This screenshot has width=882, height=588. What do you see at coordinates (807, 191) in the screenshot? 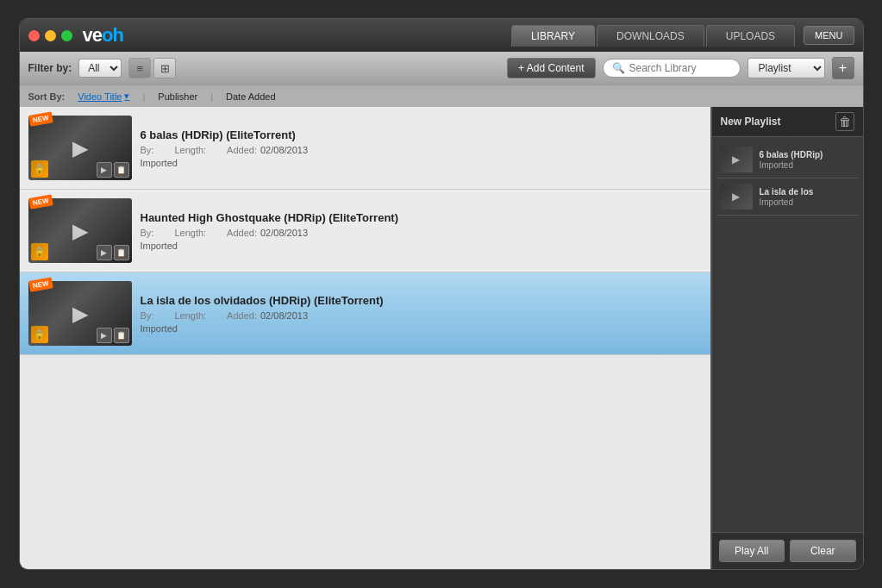
I see `playlist-item-title: La isla de los` at bounding box center [807, 191].